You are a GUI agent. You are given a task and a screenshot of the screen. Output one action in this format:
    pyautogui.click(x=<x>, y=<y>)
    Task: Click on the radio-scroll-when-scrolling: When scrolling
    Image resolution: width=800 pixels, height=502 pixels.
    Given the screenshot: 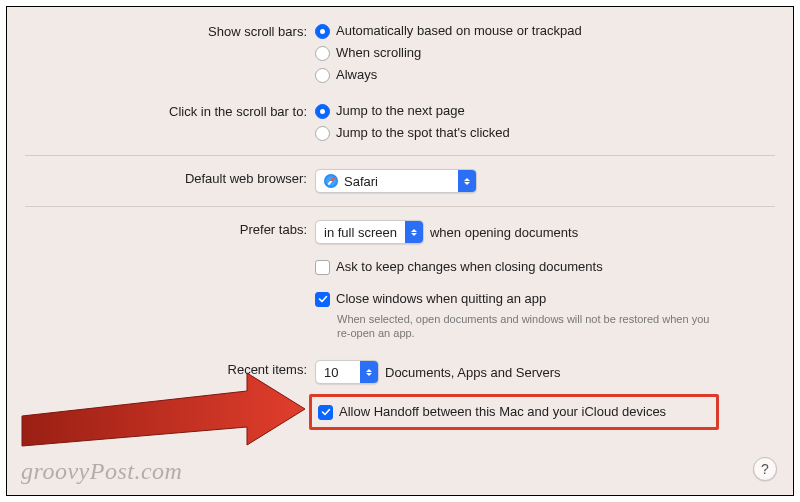 What is the action you would take?
    pyautogui.click(x=554, y=53)
    